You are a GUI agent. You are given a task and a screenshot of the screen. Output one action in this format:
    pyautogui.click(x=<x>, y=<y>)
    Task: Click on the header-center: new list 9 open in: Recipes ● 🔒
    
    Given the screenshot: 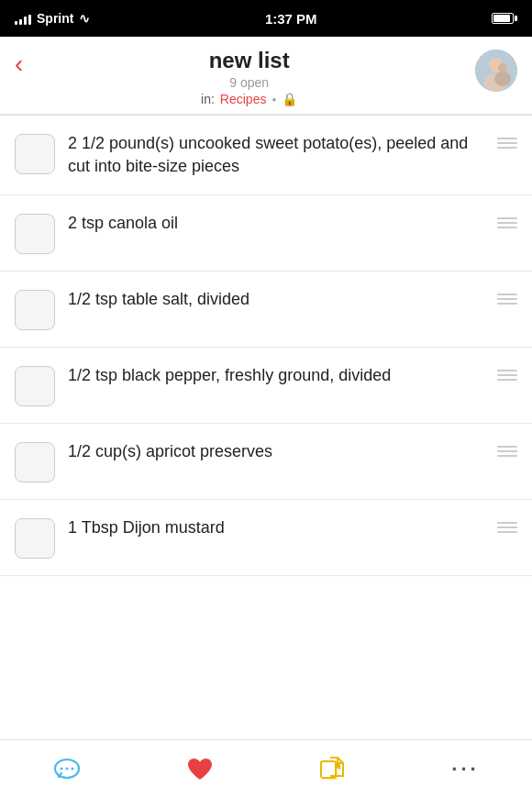 What is the action you would take?
    pyautogui.click(x=249, y=77)
    